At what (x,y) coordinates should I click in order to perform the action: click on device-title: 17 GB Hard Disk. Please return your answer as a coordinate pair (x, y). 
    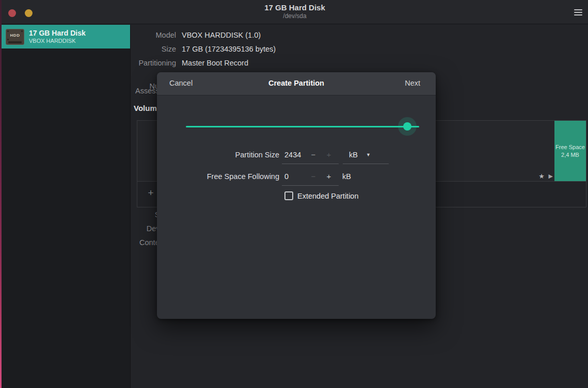
    Looking at the image, I should click on (57, 33).